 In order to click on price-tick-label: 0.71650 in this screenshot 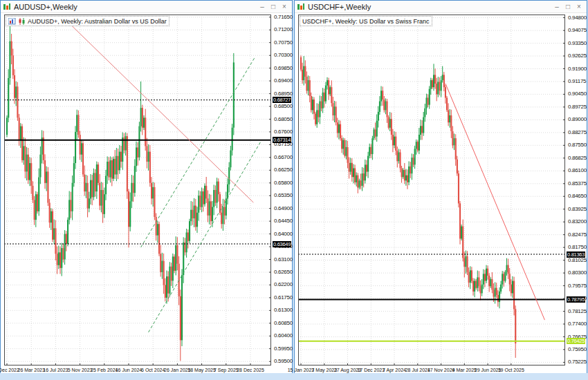, I will do `click(284, 17)`.